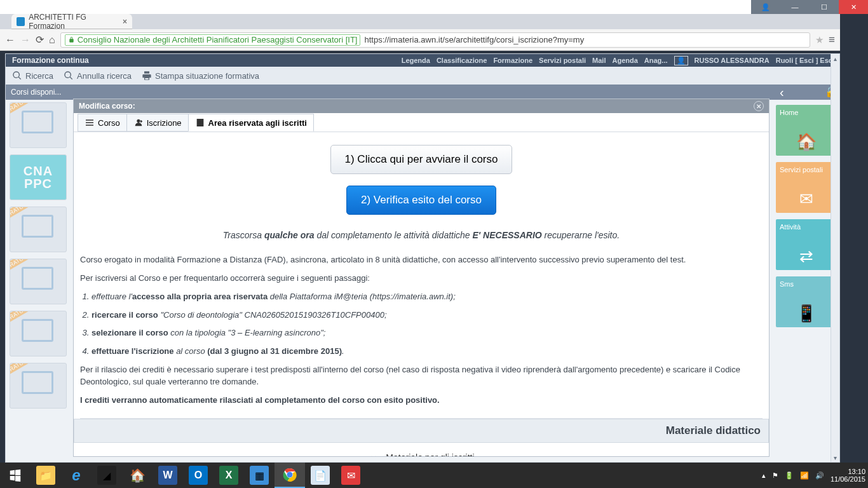  What do you see at coordinates (599, 60) in the screenshot?
I see `menu-item: Mail` at bounding box center [599, 60].